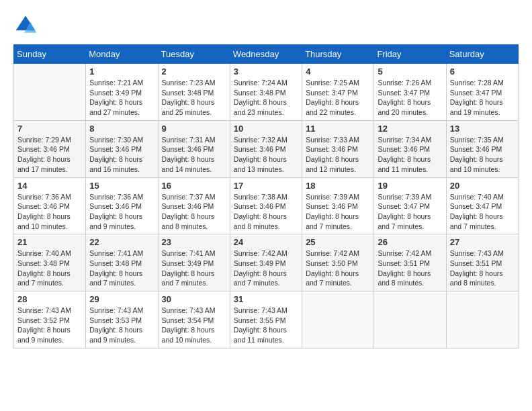 The width and height of the screenshot is (532, 411). What do you see at coordinates (50, 154) in the screenshot?
I see `day-detail: Sunrise: 7:29 AMSunset: 3:46 PMDaylight:…` at bounding box center [50, 154].